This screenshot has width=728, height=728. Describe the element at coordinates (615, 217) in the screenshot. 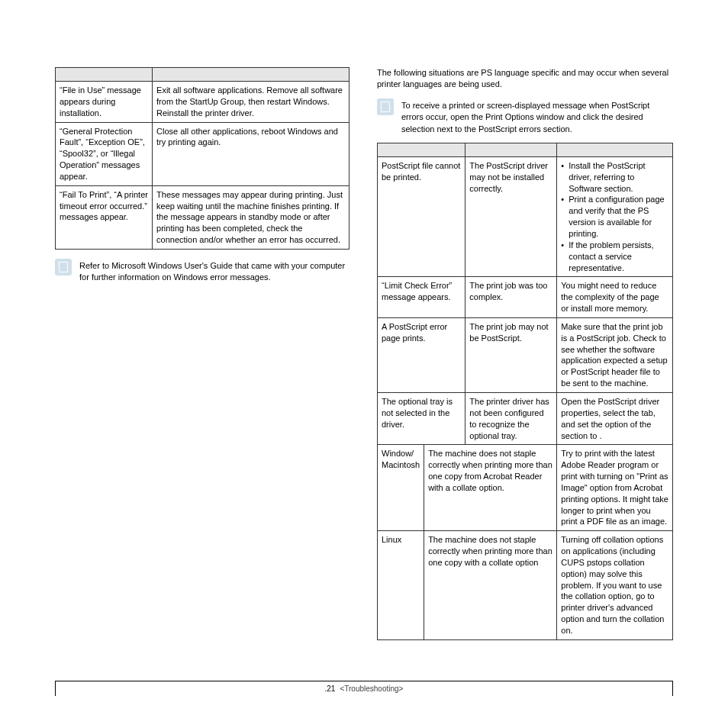

I see `list-item: Print a configuration page and verify th…` at that location.